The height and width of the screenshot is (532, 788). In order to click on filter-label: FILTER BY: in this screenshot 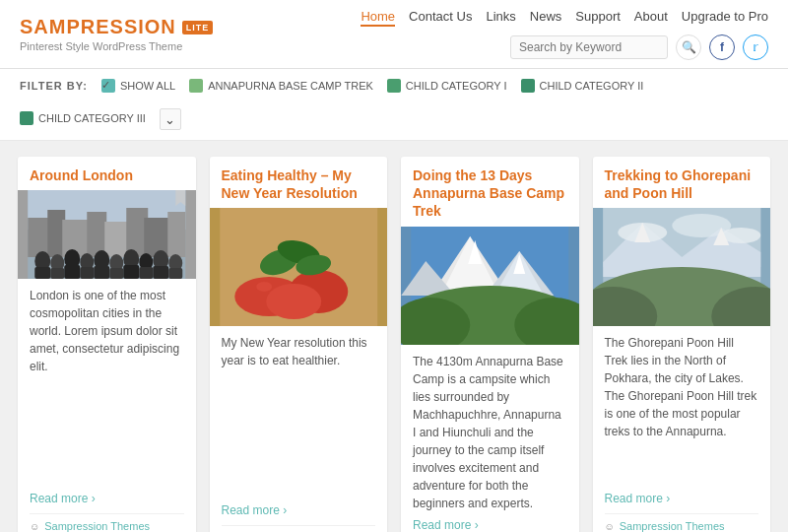, I will do `click(53, 86)`.